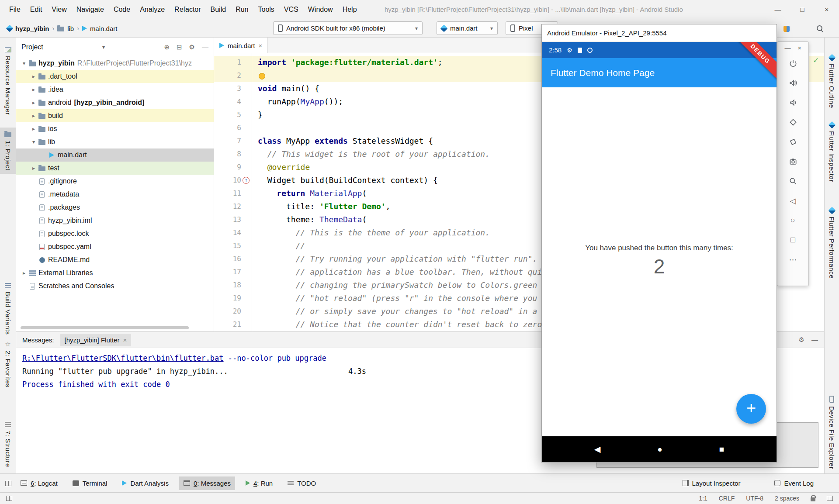  What do you see at coordinates (722, 449) in the screenshot?
I see `nav-overview-icon: ■` at bounding box center [722, 449].